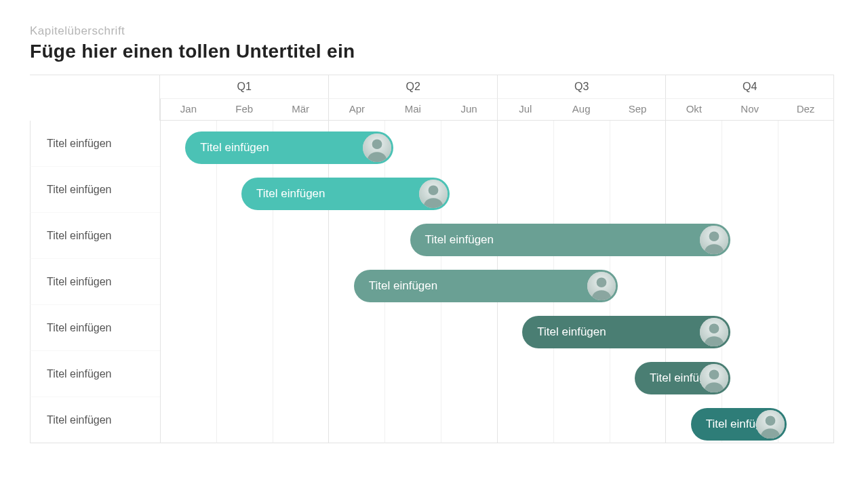  What do you see at coordinates (581, 87) in the screenshot?
I see `quarter-header: Q3` at bounding box center [581, 87].